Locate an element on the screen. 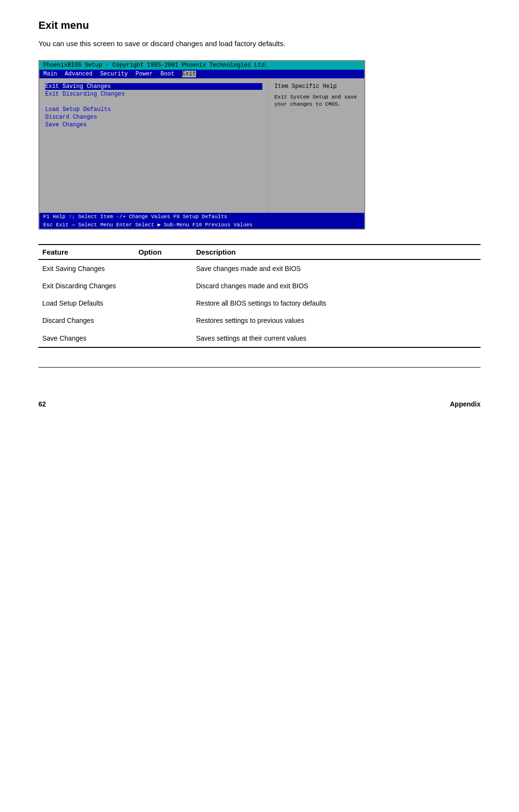 This screenshot has width=519, height=812. feature-table: Feature Option Description Exit Saving C… is located at coordinates (260, 296).